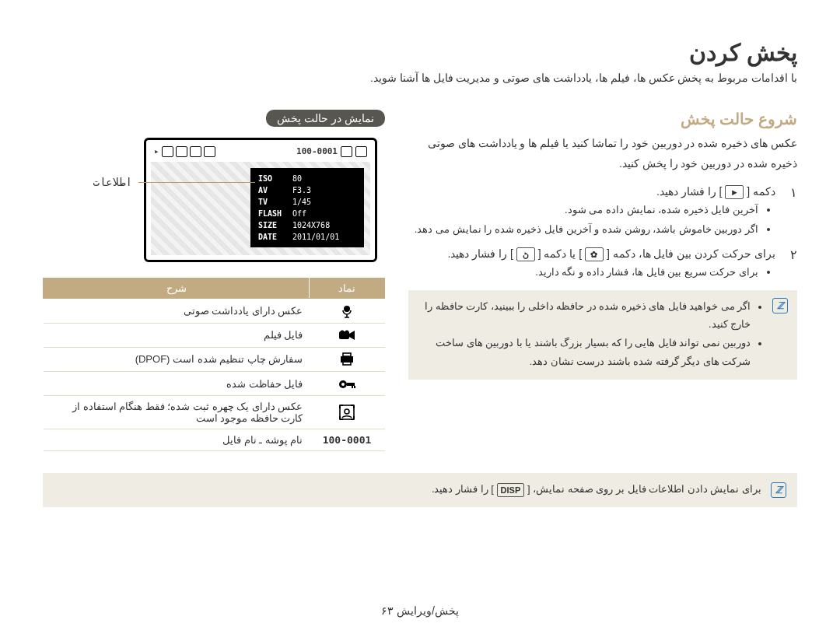 This screenshot has width=840, height=634. I want to click on camera-preview: ▸ 100-0001, so click(261, 200).